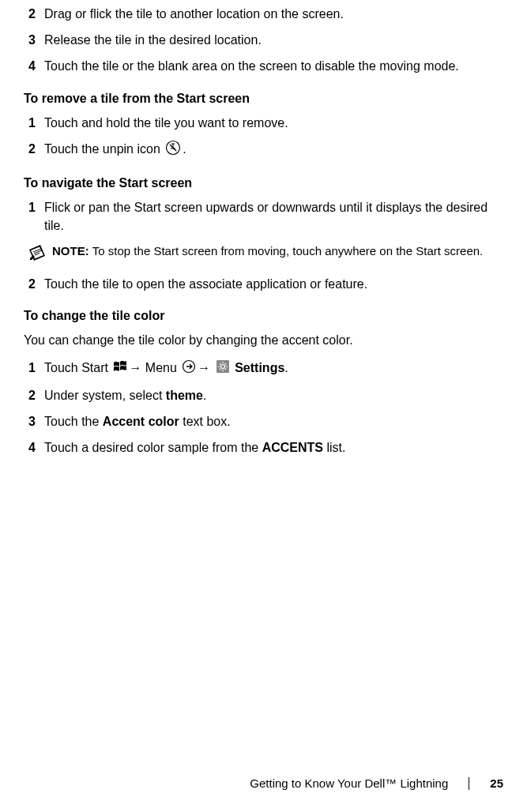 This screenshot has width=527, height=812. I want to click on list-item: 1 Touch Start → Menu → Settings., so click(264, 368).